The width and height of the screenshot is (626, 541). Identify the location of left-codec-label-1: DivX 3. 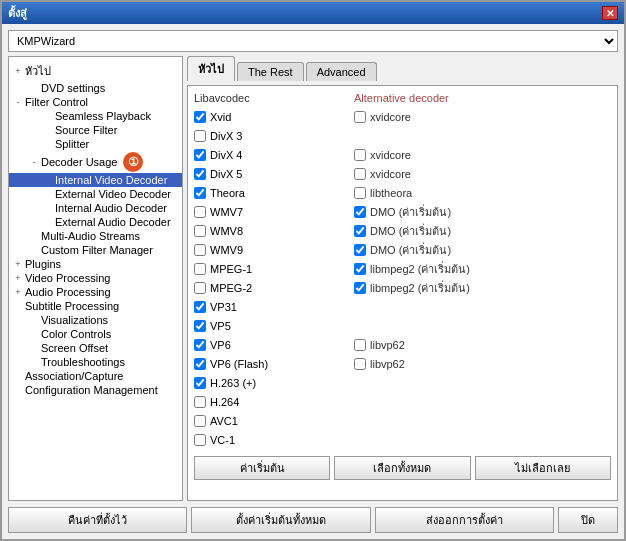
(226, 136).